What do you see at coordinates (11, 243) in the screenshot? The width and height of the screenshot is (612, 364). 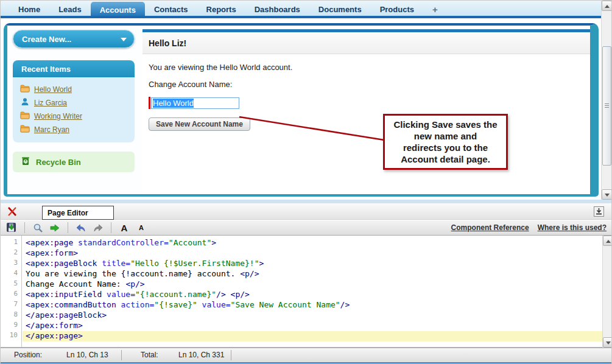 I see `line-number: 1` at bounding box center [11, 243].